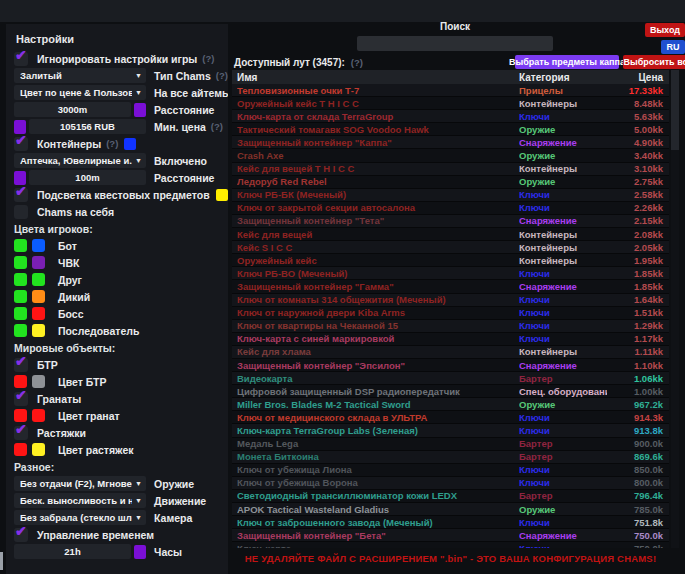  What do you see at coordinates (450, 484) in the screenshot?
I see `loot-row: Ключ от убежища ВоронаКлючи800.0k` at bounding box center [450, 484].